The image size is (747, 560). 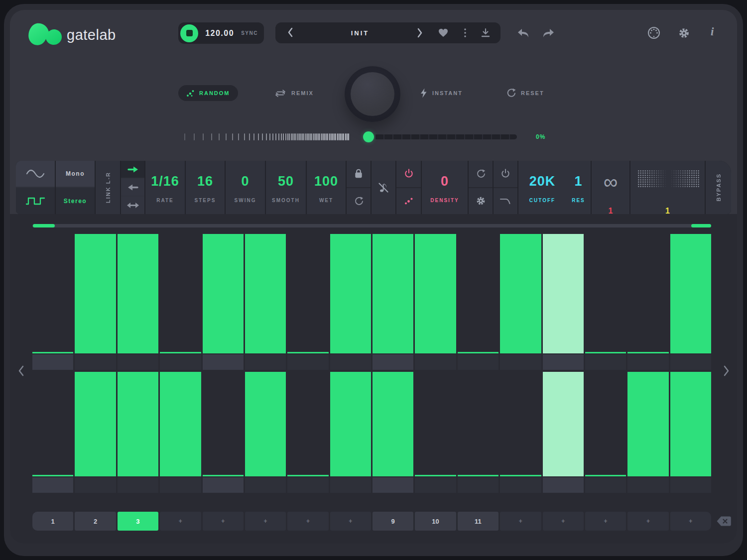 I want to click on infinite-cell: ∞ 1, so click(x=611, y=187).